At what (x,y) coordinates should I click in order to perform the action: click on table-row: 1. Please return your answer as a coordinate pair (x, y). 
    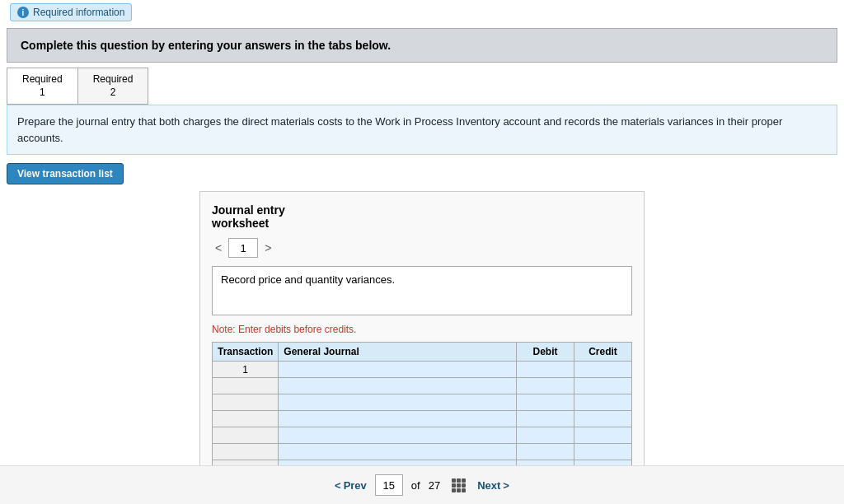
    Looking at the image, I should click on (422, 370).